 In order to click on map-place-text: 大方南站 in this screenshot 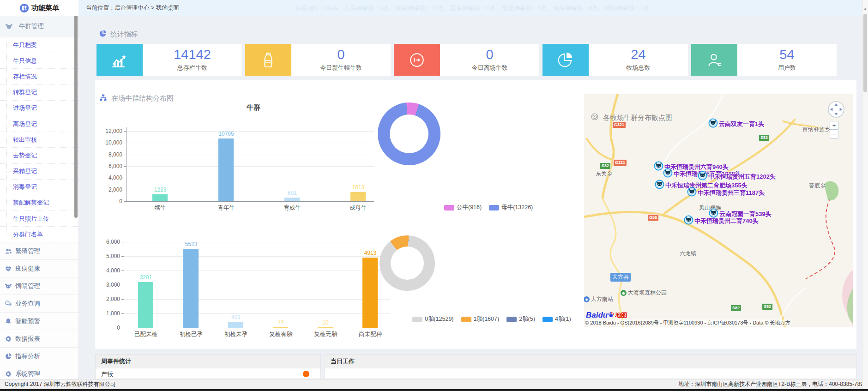, I will do `click(602, 299)`.